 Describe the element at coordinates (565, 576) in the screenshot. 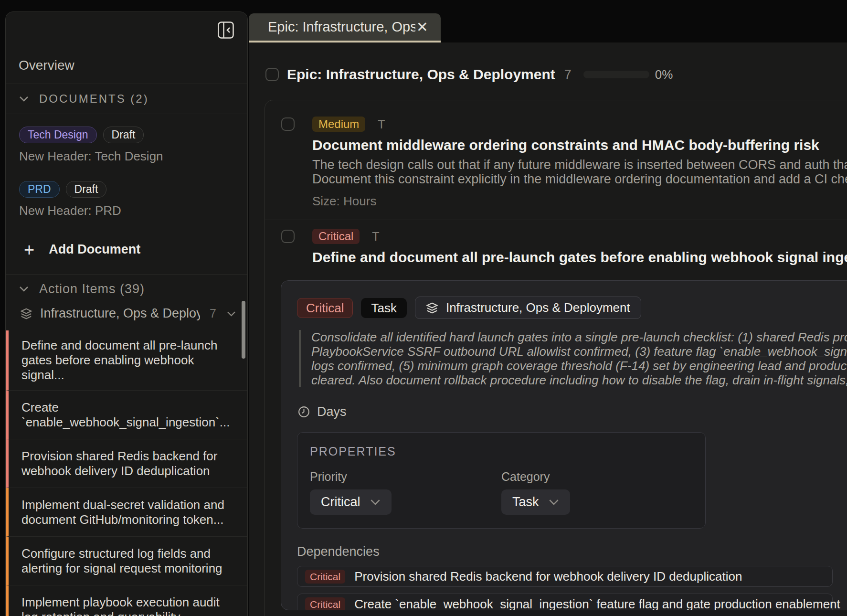

I see `dependency-item: Critical Provision shared Redis backend …` at that location.